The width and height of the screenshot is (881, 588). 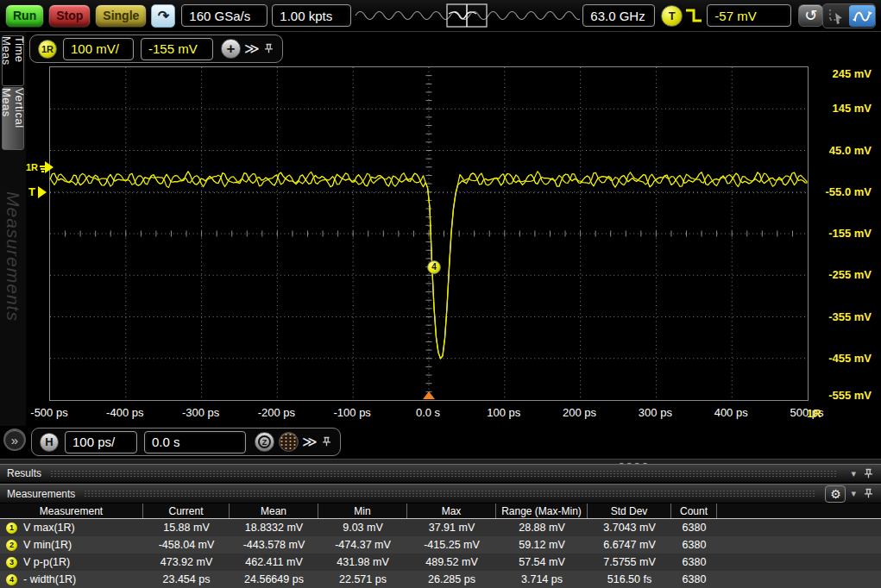 I want to click on cell-std_dev: 516.50 fs, so click(x=630, y=579).